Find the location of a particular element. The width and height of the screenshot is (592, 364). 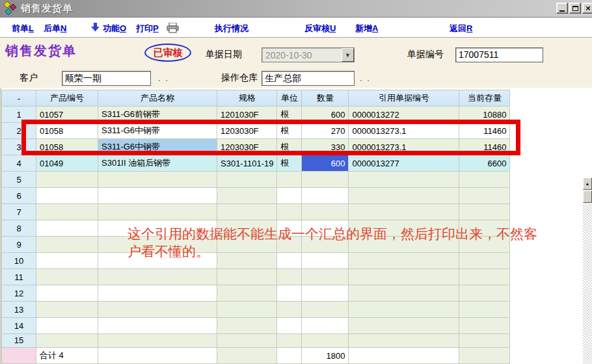

toolbar-next-doc: 后单N is located at coordinates (55, 29).